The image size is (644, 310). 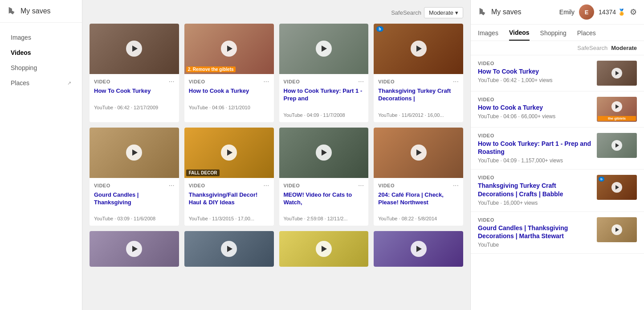 What do you see at coordinates (41, 68) in the screenshot?
I see `sidebar-item-shopping: Shopping` at bounding box center [41, 68].